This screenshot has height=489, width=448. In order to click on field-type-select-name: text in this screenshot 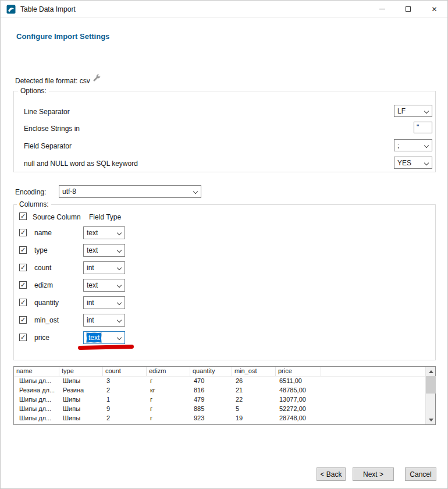, I will do `click(104, 233)`.